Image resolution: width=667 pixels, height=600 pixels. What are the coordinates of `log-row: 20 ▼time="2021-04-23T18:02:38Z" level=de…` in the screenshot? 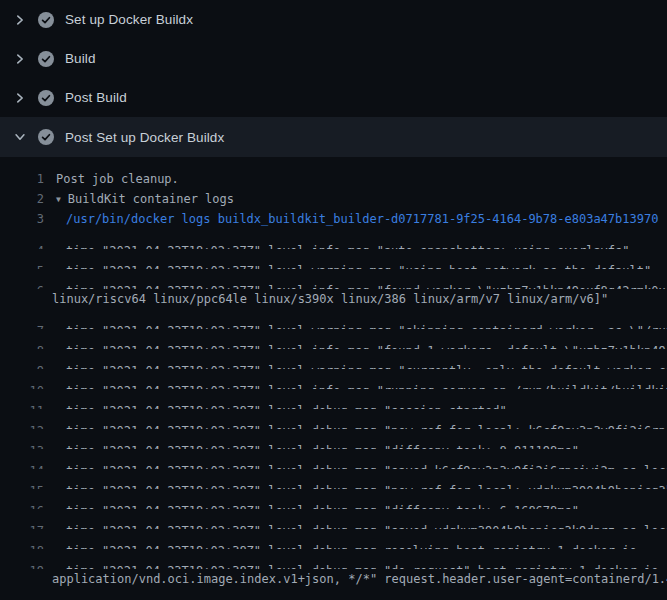 It's located at (334, 594).